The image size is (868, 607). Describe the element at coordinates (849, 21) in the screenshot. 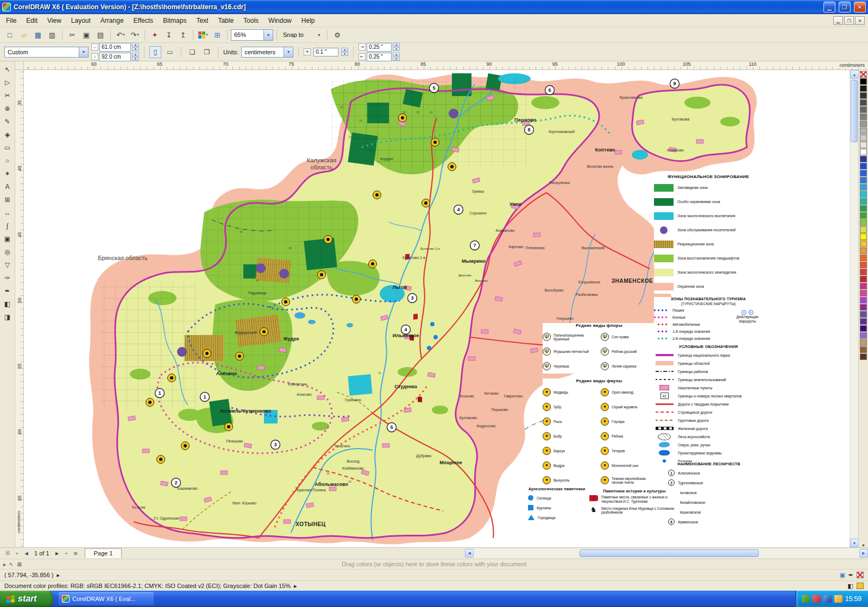

I see `doc-restore-button: ❐` at that location.